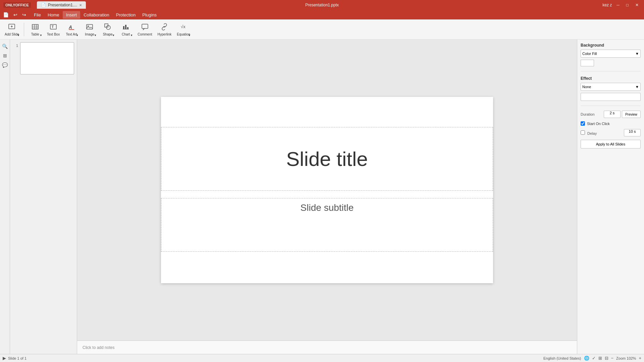 The height and width of the screenshot is (362, 644). Describe the element at coordinates (327, 159) in the screenshot. I see `slide-title-text: Slide title` at that location.